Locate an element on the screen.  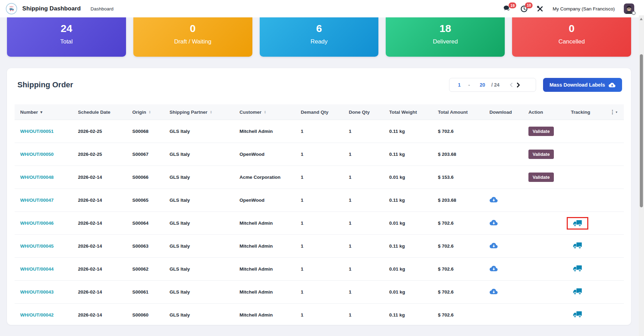
cell-schedule-date: 2026-02-25 is located at coordinates (100, 131).